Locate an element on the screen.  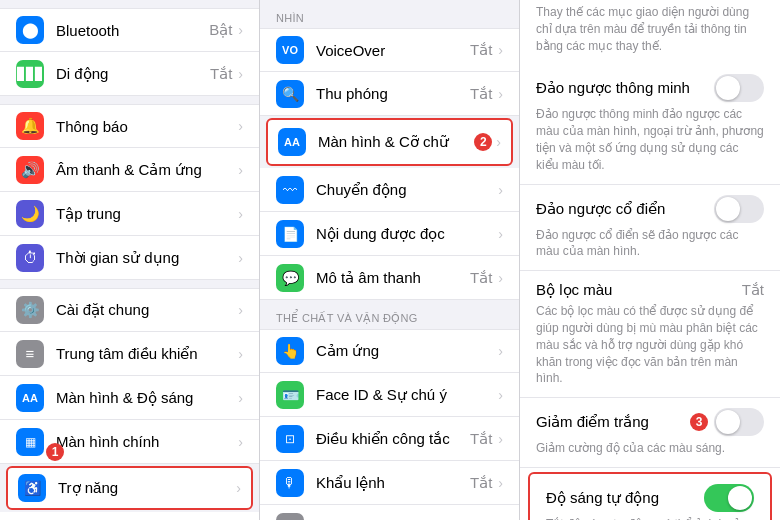
aa-icon: AA is located at coordinates (30, 398).